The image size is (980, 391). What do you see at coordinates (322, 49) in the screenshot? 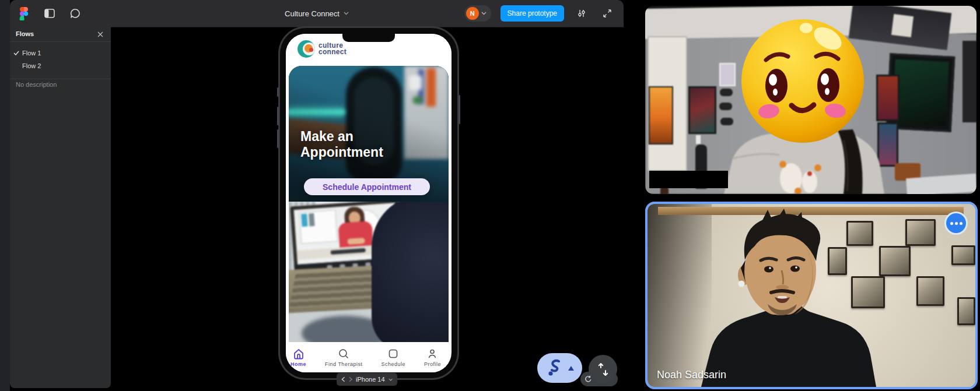
I see `culture-connect-logo: culture connect` at bounding box center [322, 49].